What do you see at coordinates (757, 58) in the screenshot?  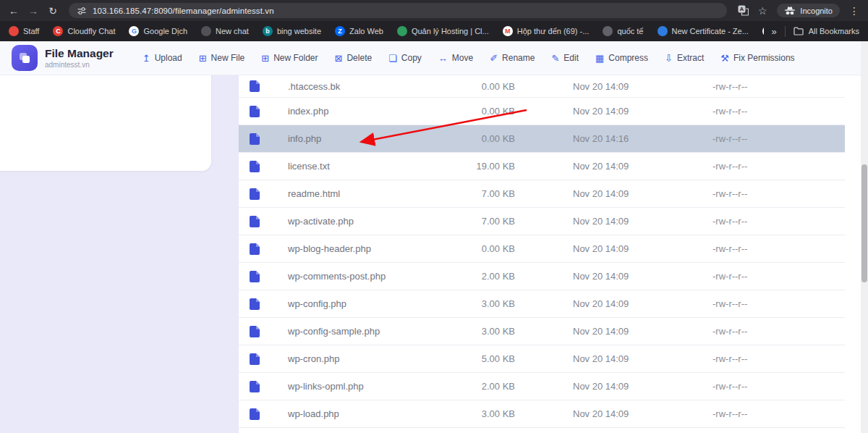 I see `fix-permissions-button: ⚒ Fix Permissions` at bounding box center [757, 58].